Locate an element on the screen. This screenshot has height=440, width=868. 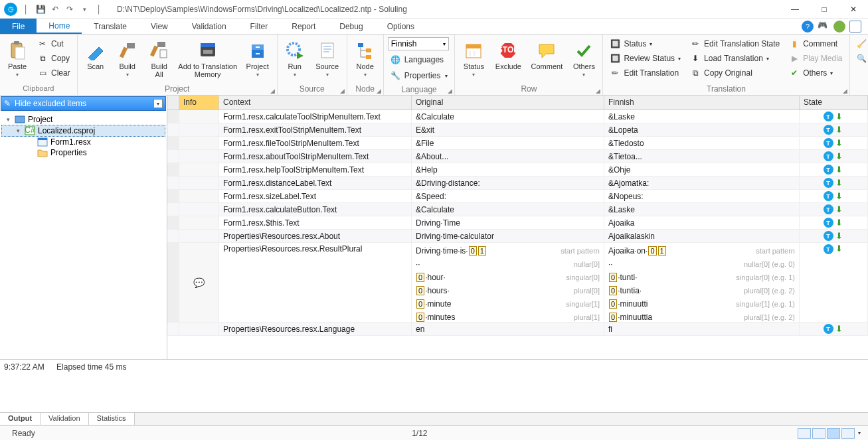
cell-context: Properties\Resources.resx.About is located at coordinates (315, 236).